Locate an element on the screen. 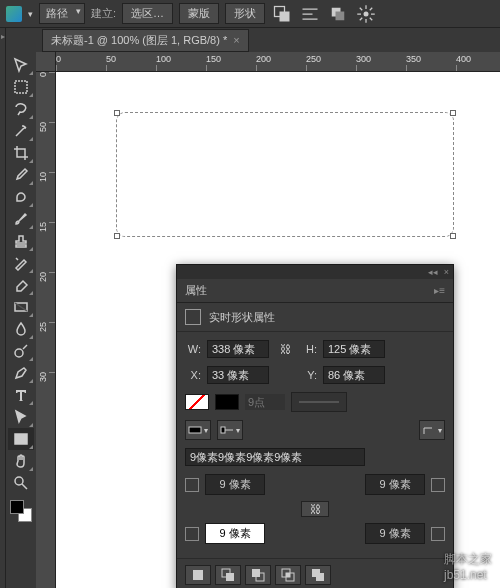 The width and height of the screenshot is (500, 588). handle-bl is located at coordinates (117, 236).